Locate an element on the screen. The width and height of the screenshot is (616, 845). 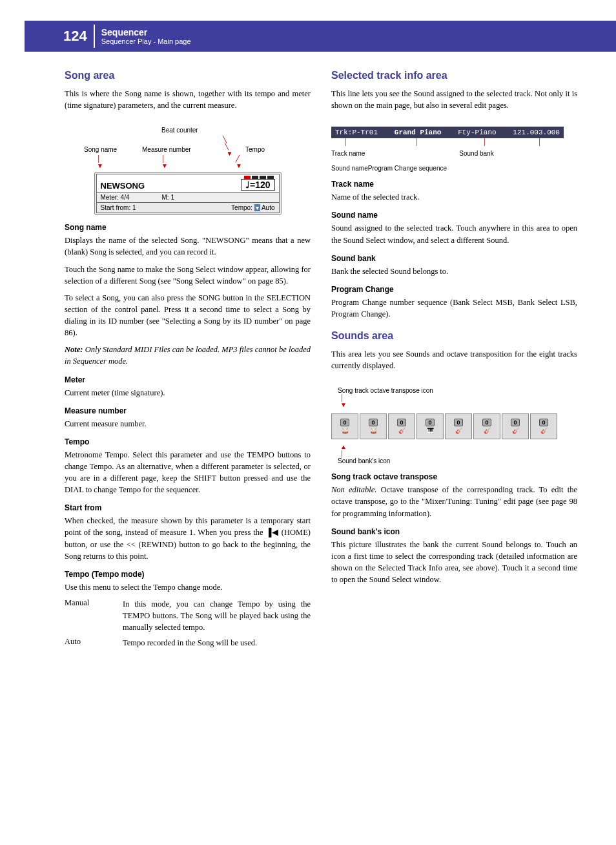
dropdown-icon: ▾ is located at coordinates (257, 208).